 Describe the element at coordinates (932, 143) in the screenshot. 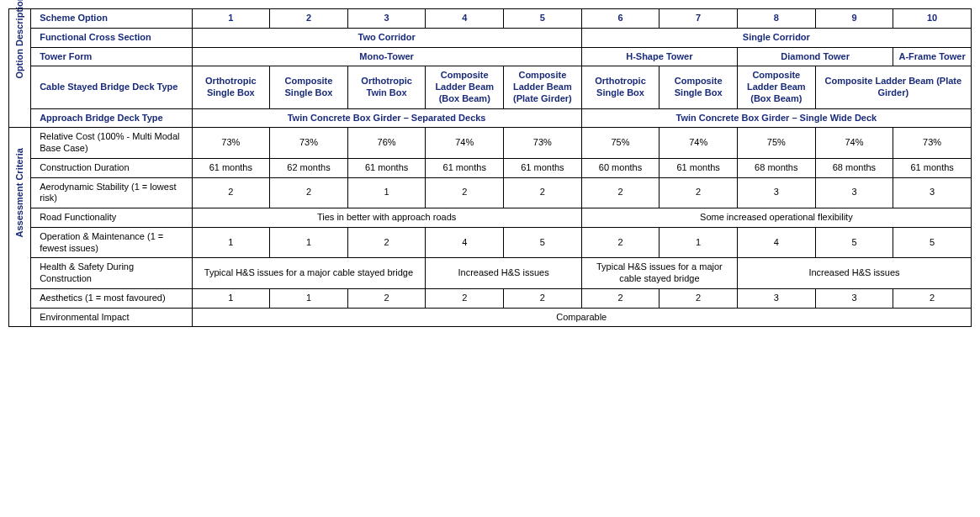

I see `cost-10: 73%` at that location.